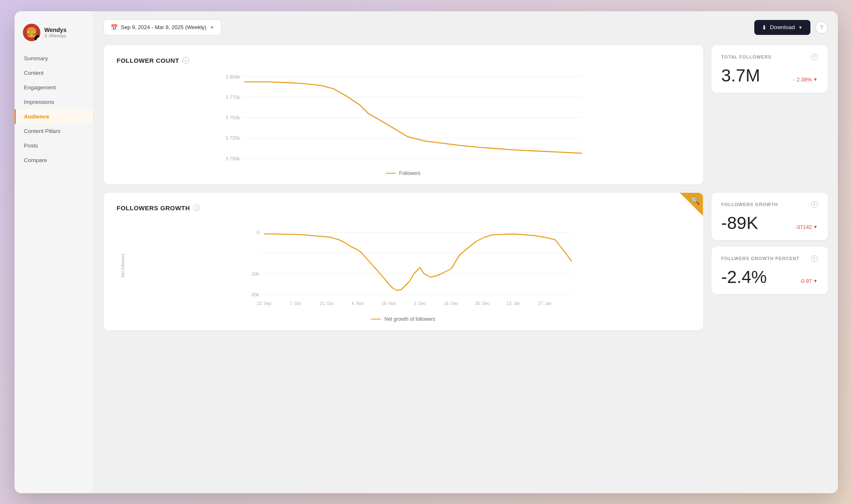  I want to click on followers-growth-stat-title-row: FOLLOWERS GROWTH i, so click(770, 204).